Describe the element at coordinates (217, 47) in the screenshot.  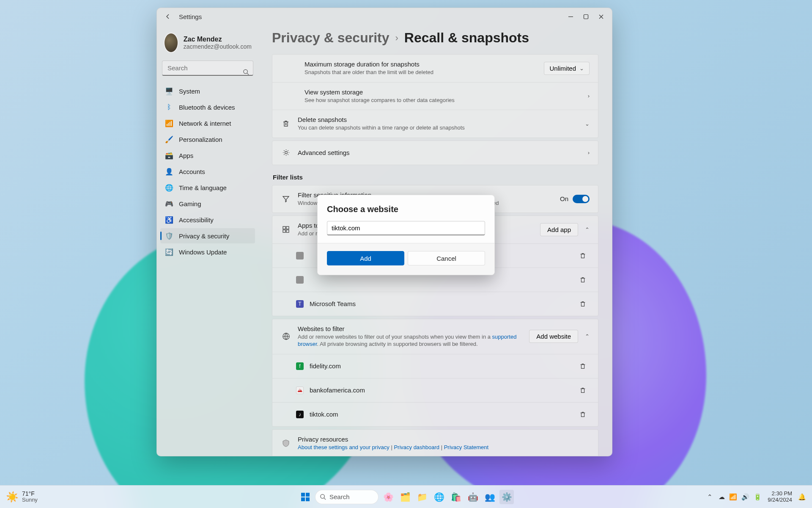
I see `user-email: zacmendez@outlook.com` at that location.